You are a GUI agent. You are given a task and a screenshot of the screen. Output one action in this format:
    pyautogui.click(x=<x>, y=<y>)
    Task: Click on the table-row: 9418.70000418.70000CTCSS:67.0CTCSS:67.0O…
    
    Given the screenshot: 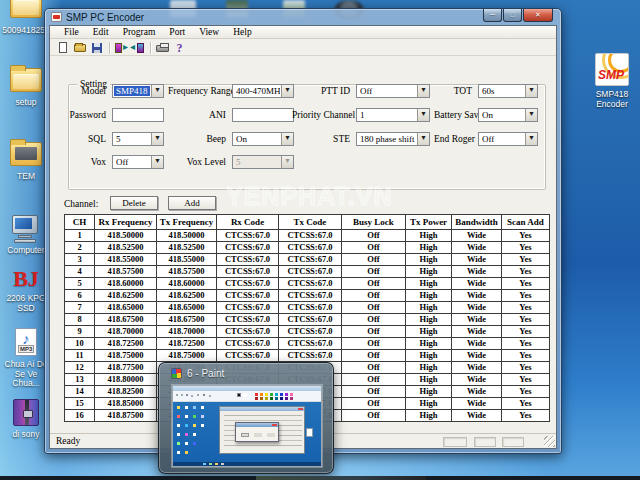 What is the action you would take?
    pyautogui.click(x=308, y=332)
    